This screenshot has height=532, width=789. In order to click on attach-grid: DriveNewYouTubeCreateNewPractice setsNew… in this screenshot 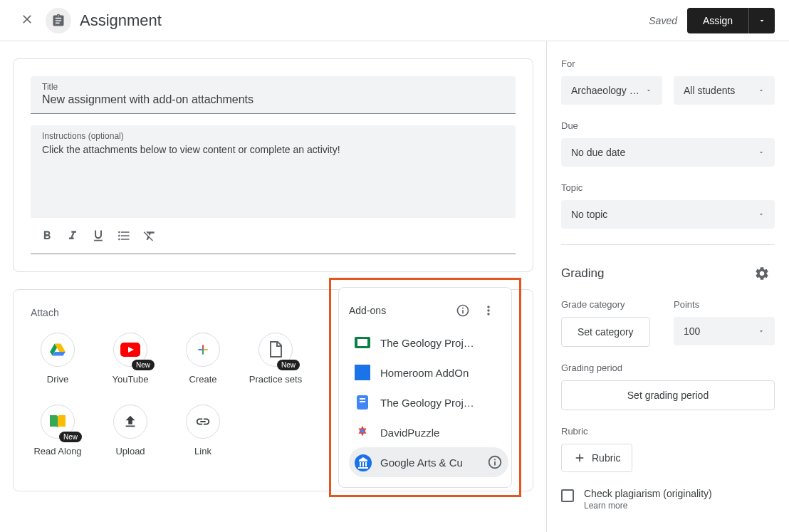, I will do `click(180, 395)`.